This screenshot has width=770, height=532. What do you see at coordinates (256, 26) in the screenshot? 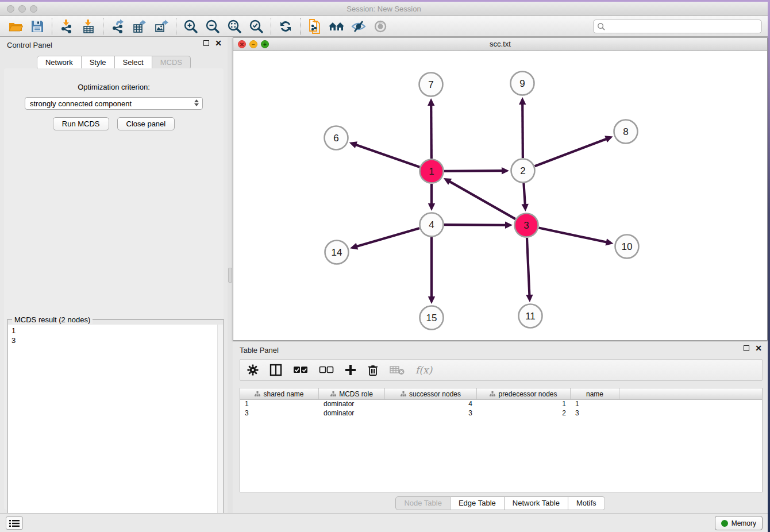
I see `zoom-selected-icon` at bounding box center [256, 26].